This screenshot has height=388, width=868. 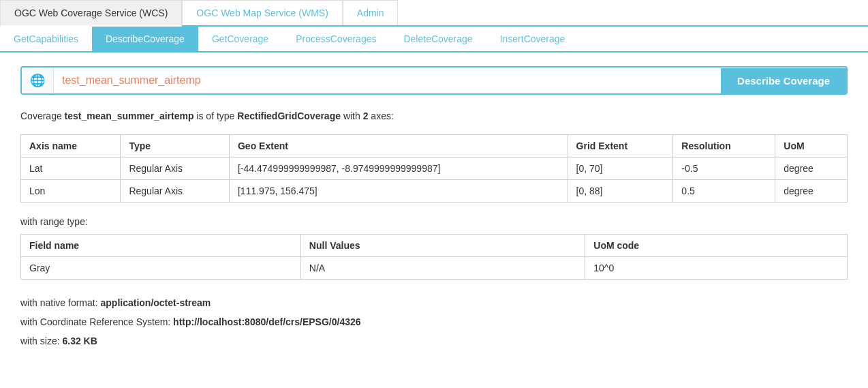 What do you see at coordinates (145, 39) in the screenshot?
I see `tab-describe-coverage: DescribeCoverage` at bounding box center [145, 39].